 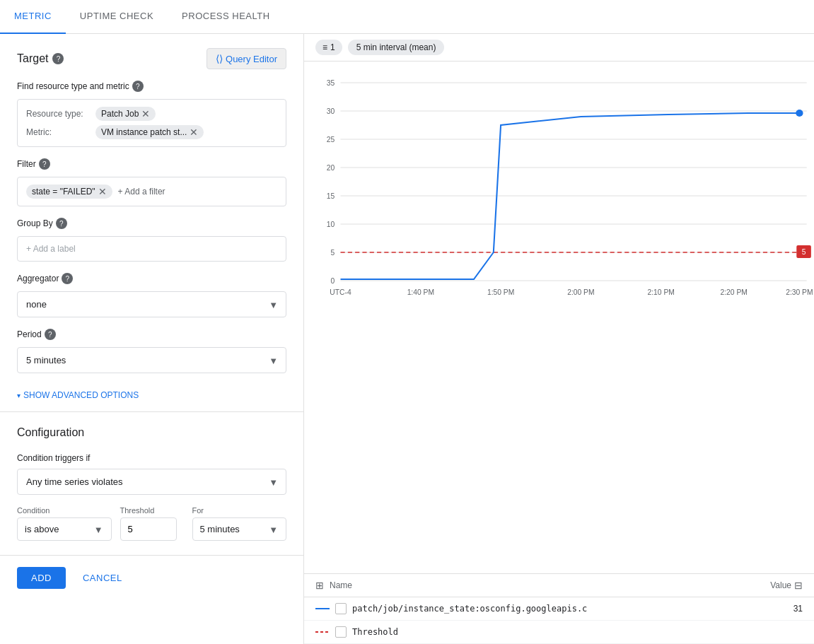 What do you see at coordinates (141, 192) in the screenshot?
I see `add-filter-button: + Add a filter` at bounding box center [141, 192].